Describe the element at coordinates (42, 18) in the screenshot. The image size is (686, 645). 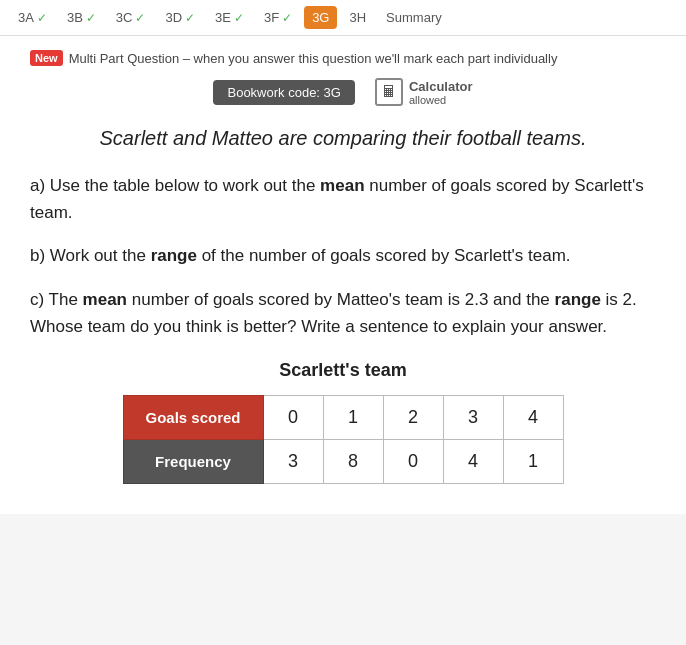
I see `check-3a: ✓` at that location.